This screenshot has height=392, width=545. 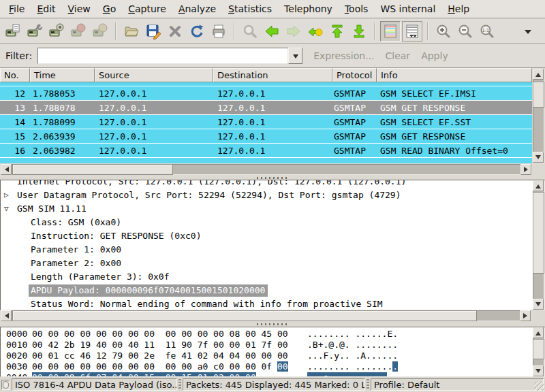 What do you see at coordinates (93, 169) in the screenshot?
I see `packet-list-hscroll-thumb` at bounding box center [93, 169].